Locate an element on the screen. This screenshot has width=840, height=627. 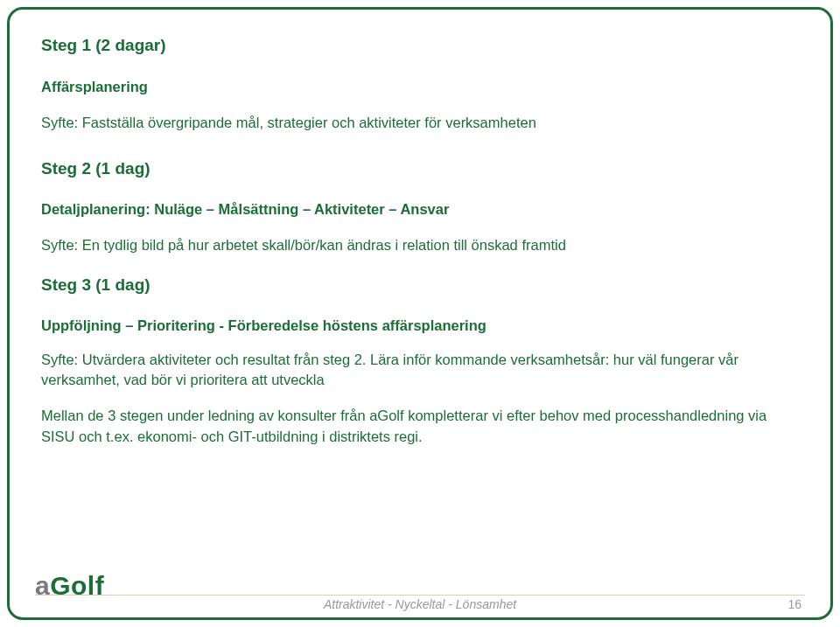
step-3-body: Syfte: Utvärdera aktiviteter och resulta… is located at coordinates (420, 370).